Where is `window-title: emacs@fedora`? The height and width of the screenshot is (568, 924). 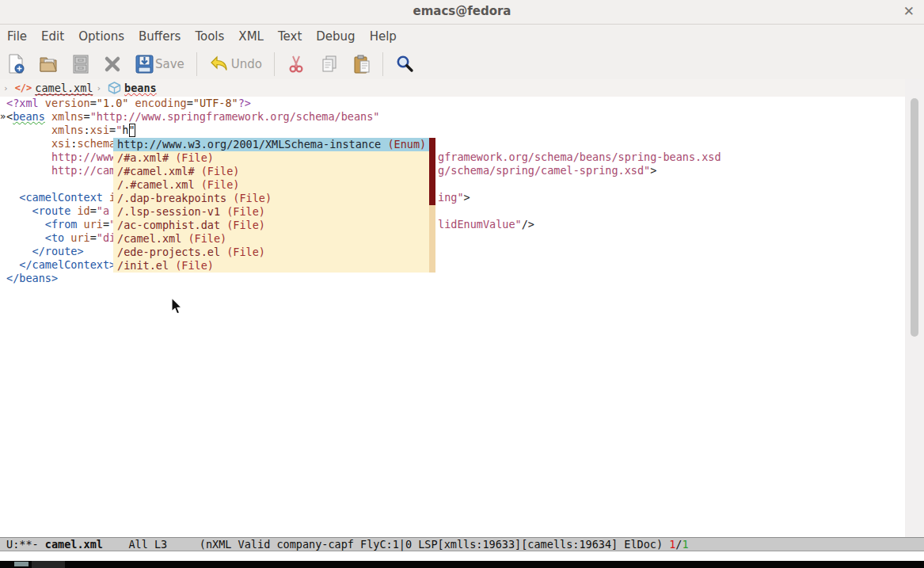 window-title: emacs@fedora is located at coordinates (462, 11).